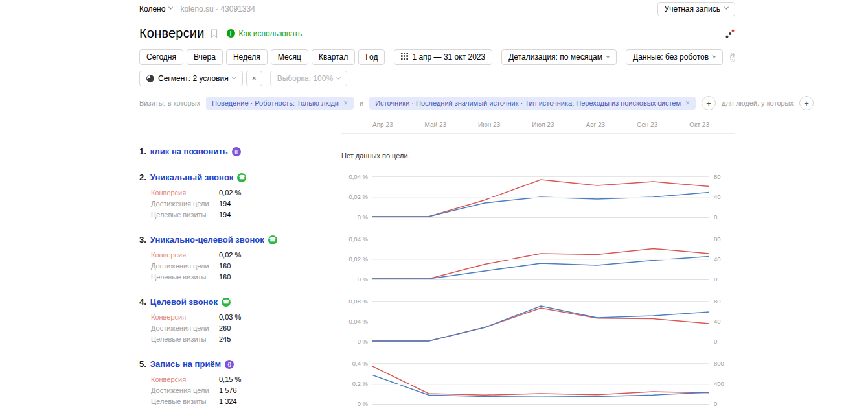  What do you see at coordinates (532, 103) in the screenshot?
I see `filter-chip-traffic-source: Источники · Последний значимый источник …` at bounding box center [532, 103].